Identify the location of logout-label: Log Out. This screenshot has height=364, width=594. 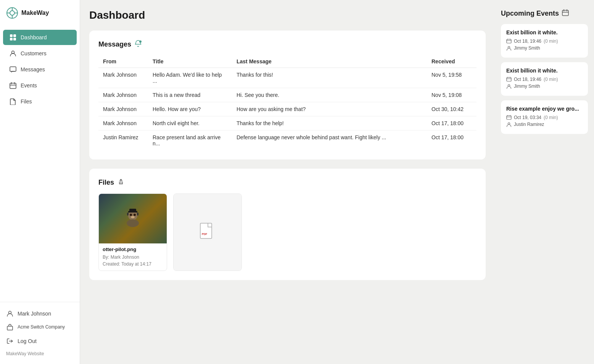
(27, 341).